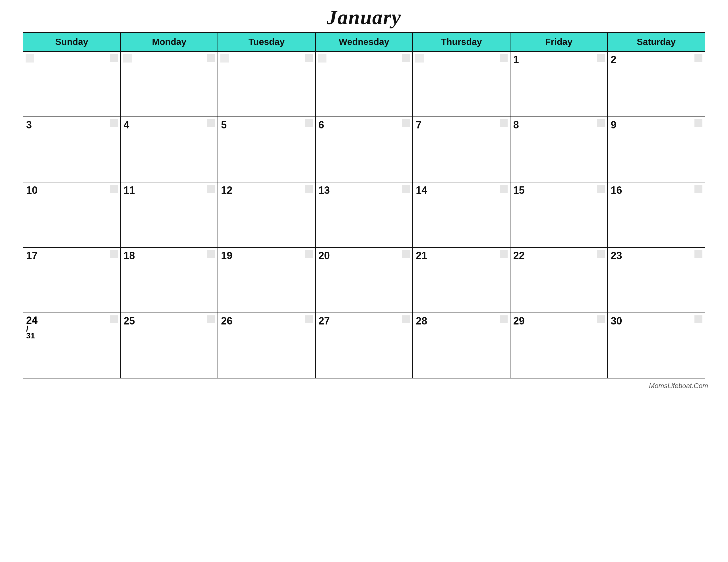 The height and width of the screenshot is (562, 728). Describe the element at coordinates (656, 321) in the screenshot. I see `date-number: 30` at that location.